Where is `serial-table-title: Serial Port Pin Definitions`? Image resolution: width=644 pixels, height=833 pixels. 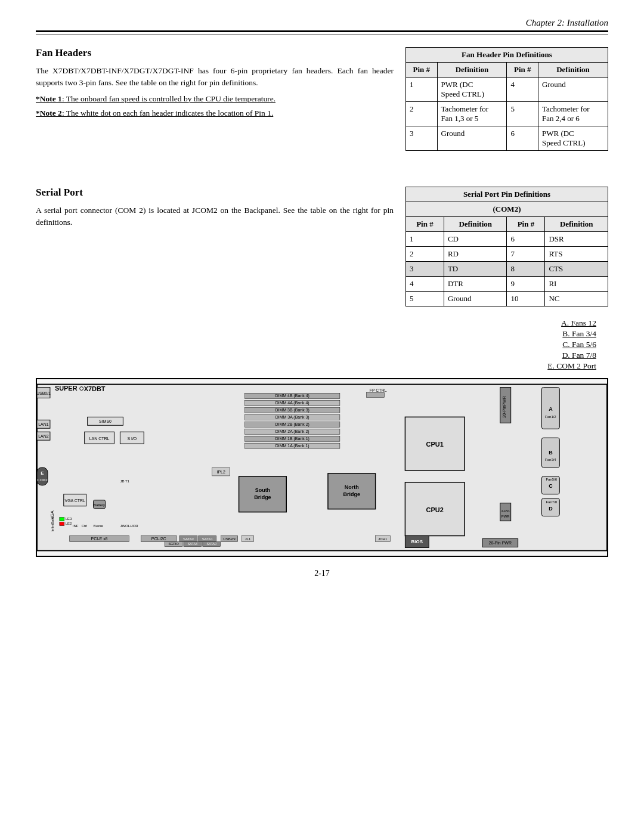 serial-table-title: Serial Port Pin Definitions is located at coordinates (507, 194).